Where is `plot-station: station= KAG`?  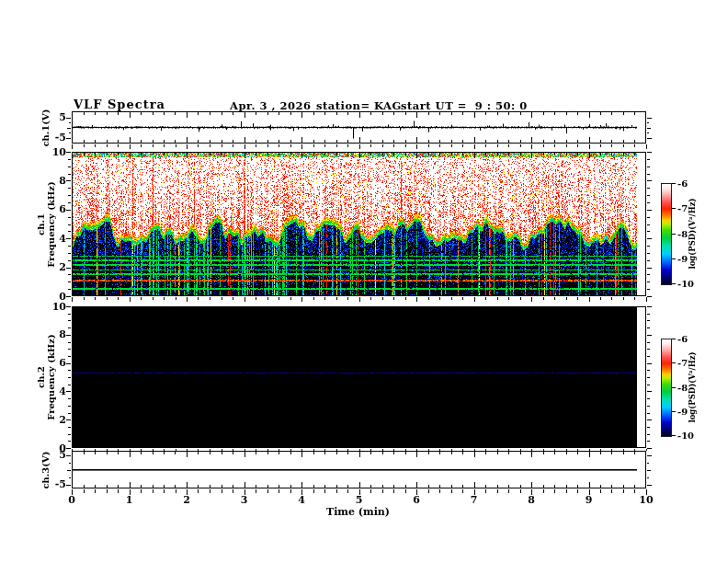 plot-station: station= KAG is located at coordinates (358, 106).